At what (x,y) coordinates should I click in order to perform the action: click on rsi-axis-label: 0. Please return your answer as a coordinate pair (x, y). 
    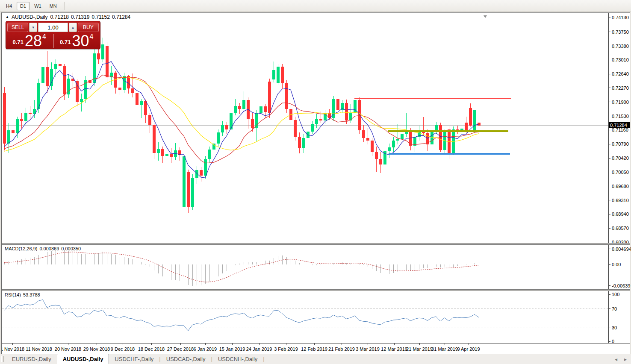
    Looking at the image, I should click on (613, 341).